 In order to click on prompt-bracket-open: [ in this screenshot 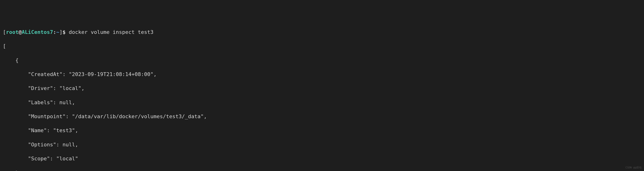, I will do `click(4, 32)`.